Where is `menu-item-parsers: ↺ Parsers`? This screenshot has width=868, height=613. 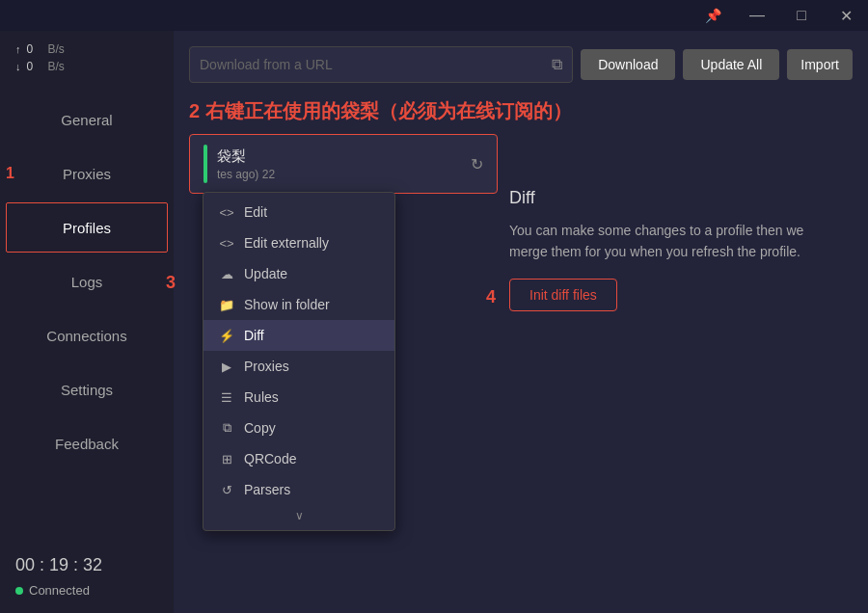 menu-item-parsers: ↺ Parsers is located at coordinates (299, 490).